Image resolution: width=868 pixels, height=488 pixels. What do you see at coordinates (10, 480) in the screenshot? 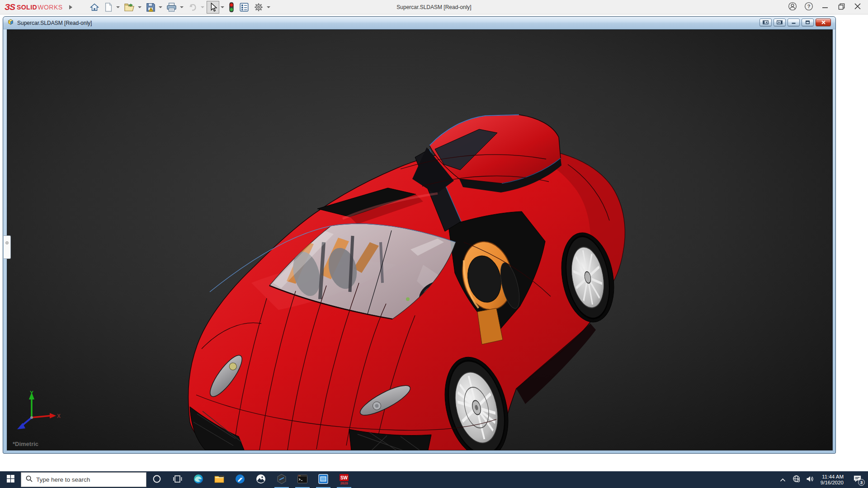
I see `start-button` at bounding box center [10, 480].